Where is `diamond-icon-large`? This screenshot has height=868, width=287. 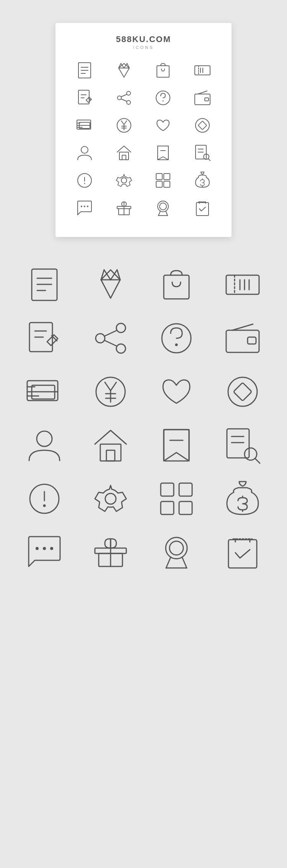 diamond-icon-large is located at coordinates (111, 285).